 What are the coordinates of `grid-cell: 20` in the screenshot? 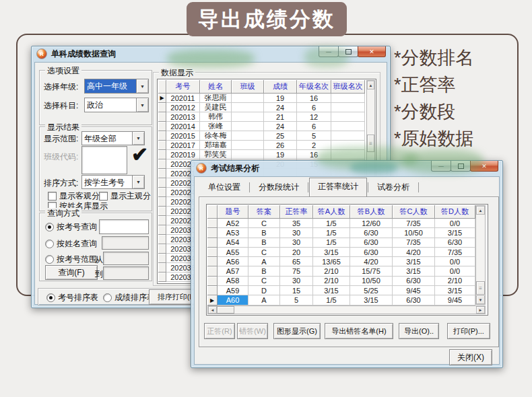 It's located at (296, 252).